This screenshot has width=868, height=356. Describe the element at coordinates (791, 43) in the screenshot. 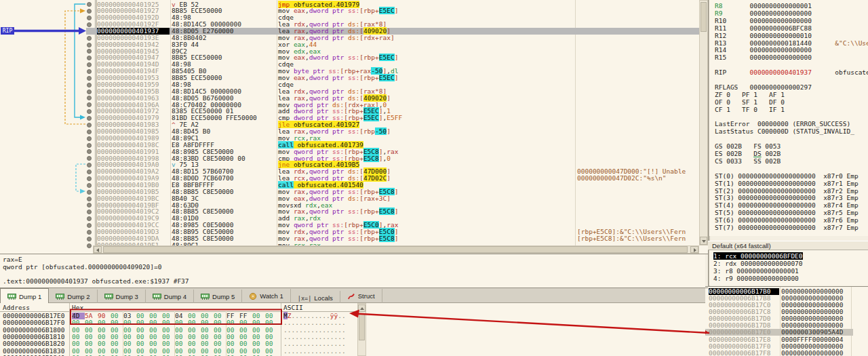

I see `register-row: R13 0000000000181440 &"C:\\Use` at that location.